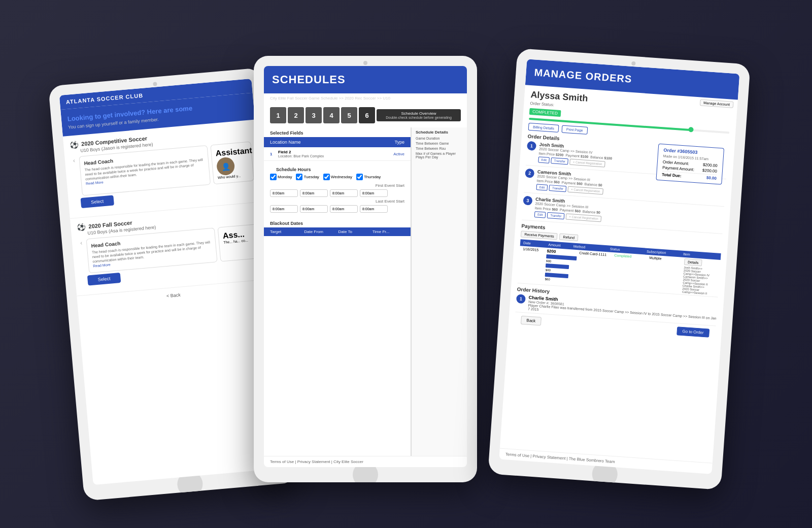  Describe the element at coordinates (382, 142) in the screenshot. I see `table-col-type: Type` at that location.